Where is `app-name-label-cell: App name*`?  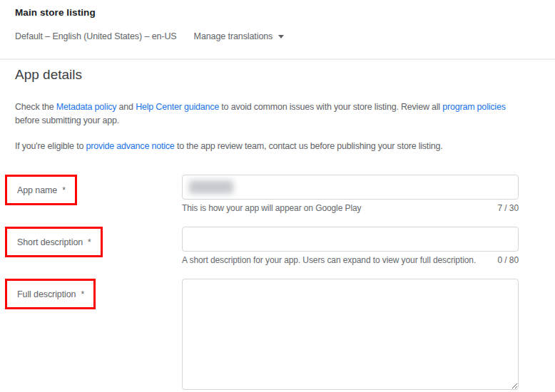 app-name-label-cell: App name* is located at coordinates (93, 190).